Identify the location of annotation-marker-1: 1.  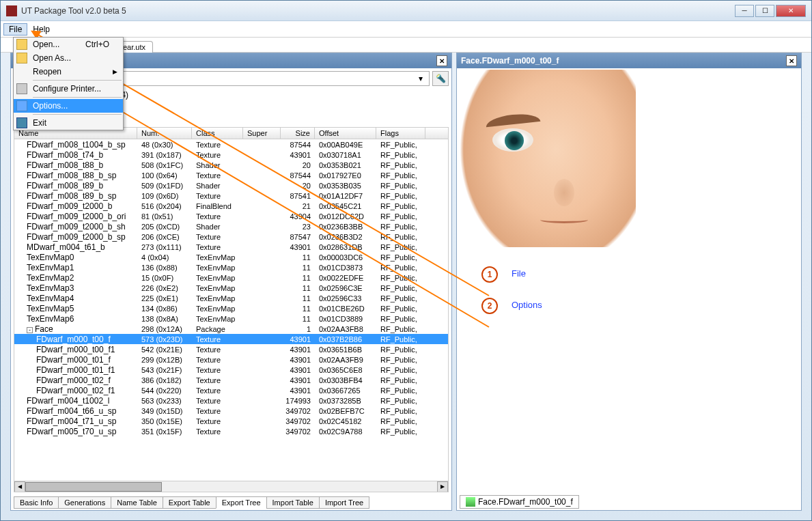
(490, 274).